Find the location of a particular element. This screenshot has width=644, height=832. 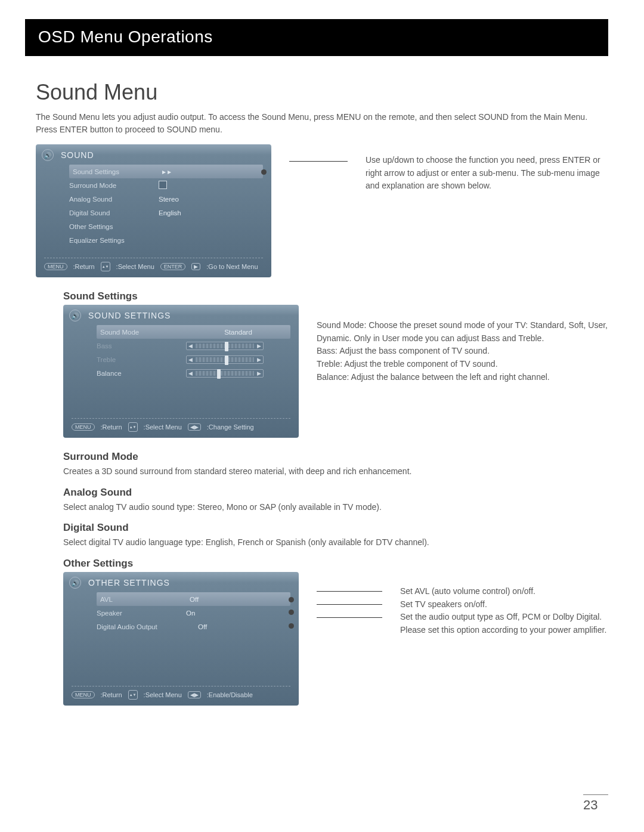

osd-item-surround-mode: Surround Mode is located at coordinates (166, 185).